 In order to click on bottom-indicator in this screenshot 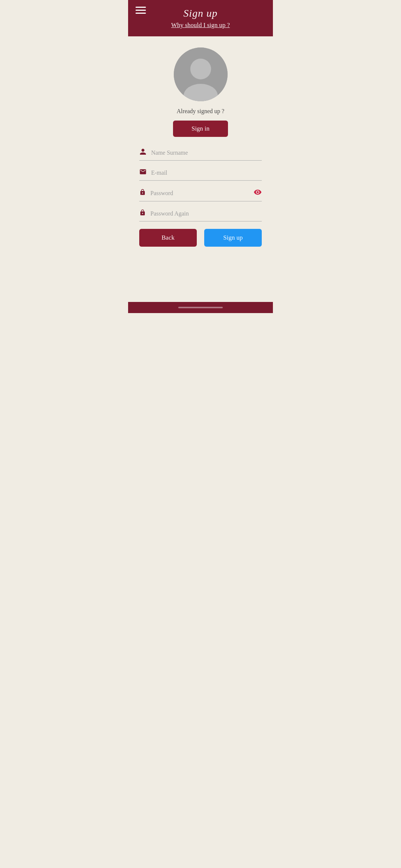, I will do `click(200, 308)`.